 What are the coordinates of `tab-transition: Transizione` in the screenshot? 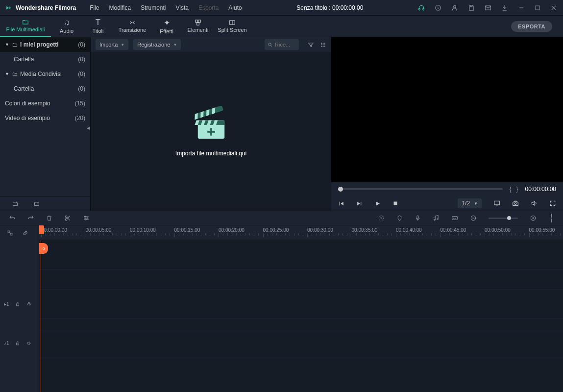 It's located at (132, 26).